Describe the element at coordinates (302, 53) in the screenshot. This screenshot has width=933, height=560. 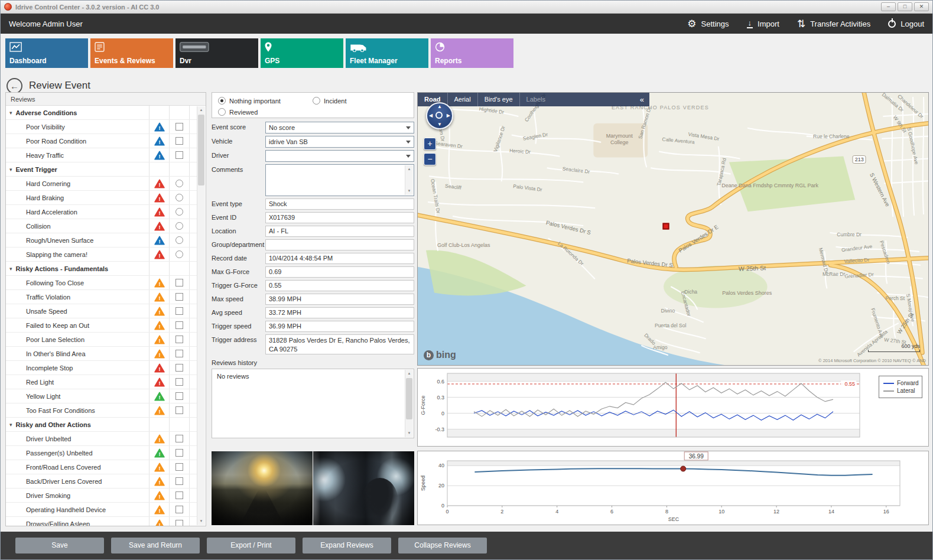
I see `tab-gps: GPS` at that location.